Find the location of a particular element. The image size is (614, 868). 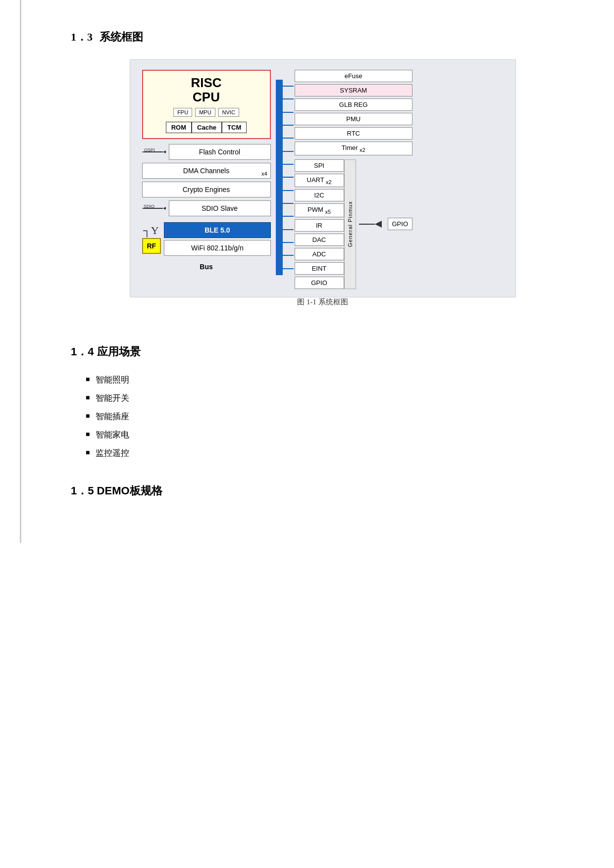

connector-lines is located at coordinates (289, 177).